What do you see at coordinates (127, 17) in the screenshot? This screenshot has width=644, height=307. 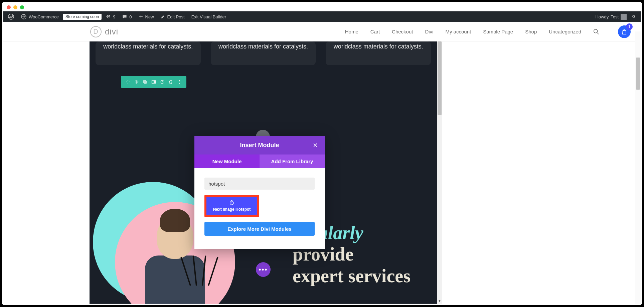 I see `wp-comments: 0` at bounding box center [127, 17].